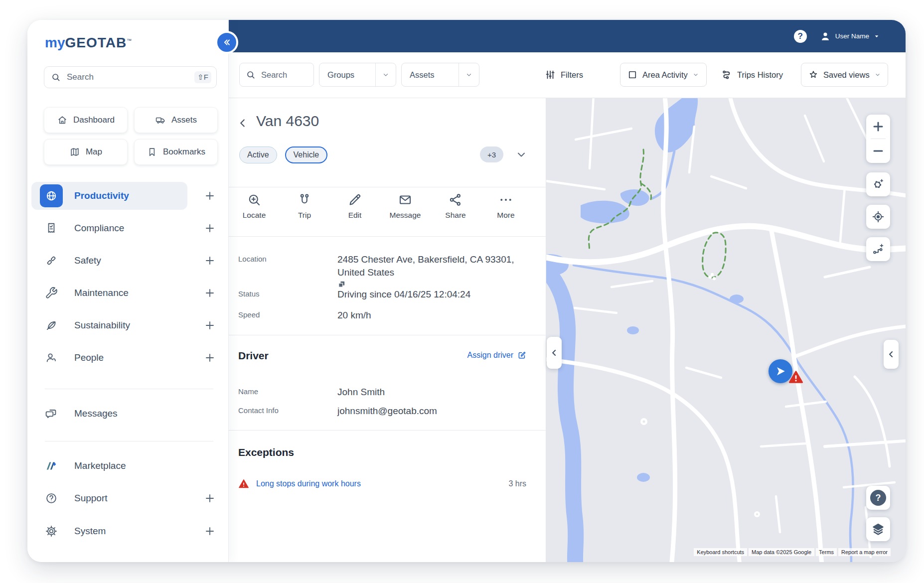 This screenshot has width=924, height=583. Describe the element at coordinates (752, 75) in the screenshot. I see `trips-history-button: Trips History` at that location.